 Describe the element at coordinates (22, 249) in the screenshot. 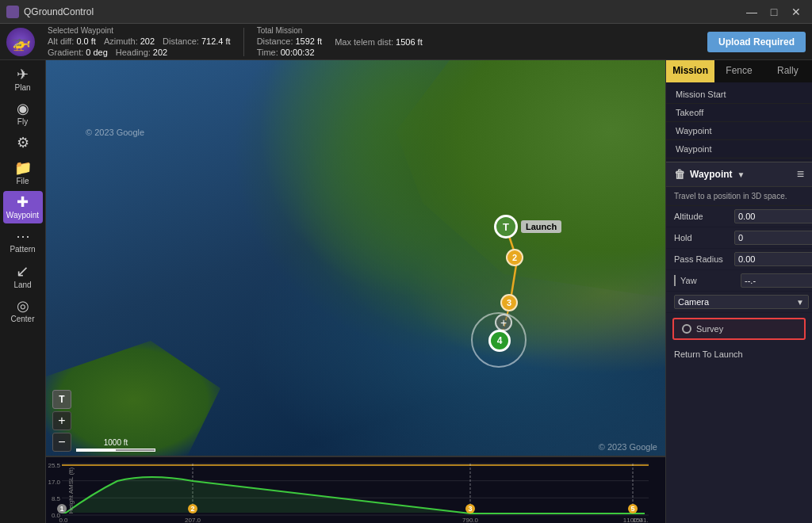

I see `sidebar-item-pattern-label: Pattern` at that location.